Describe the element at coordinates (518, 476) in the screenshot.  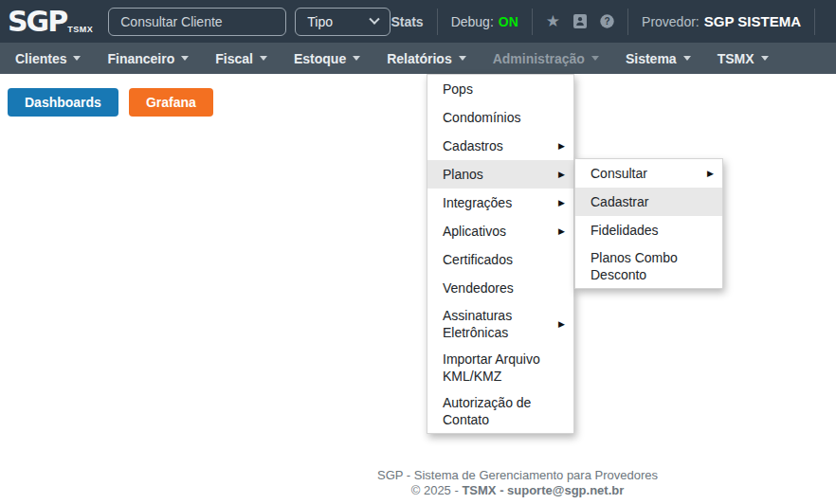
I see `footer-line1: SGP - Sistema de Gerenciamento para Prov…` at that location.